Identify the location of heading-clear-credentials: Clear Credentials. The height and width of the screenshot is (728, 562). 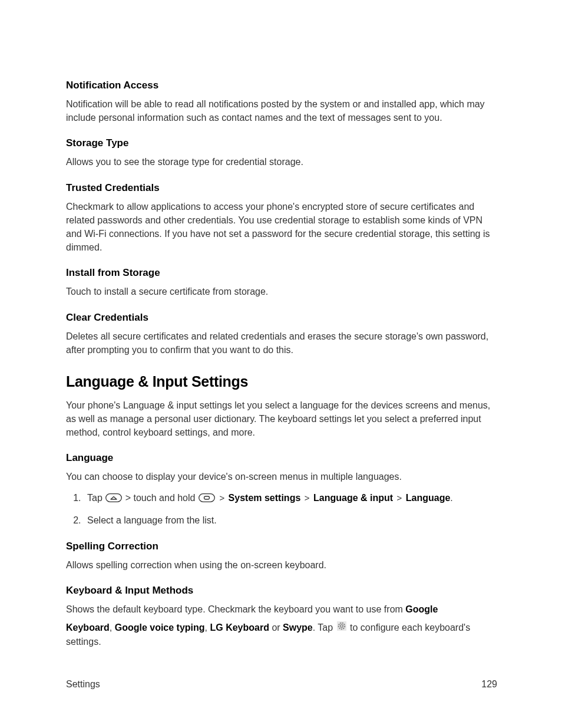
(282, 318).